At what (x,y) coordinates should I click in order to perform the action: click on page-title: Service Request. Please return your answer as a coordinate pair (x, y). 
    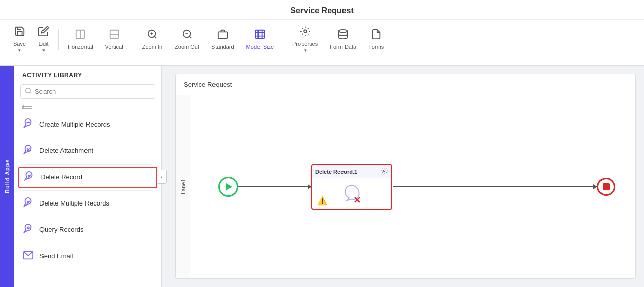
    Looking at the image, I should click on (322, 10).